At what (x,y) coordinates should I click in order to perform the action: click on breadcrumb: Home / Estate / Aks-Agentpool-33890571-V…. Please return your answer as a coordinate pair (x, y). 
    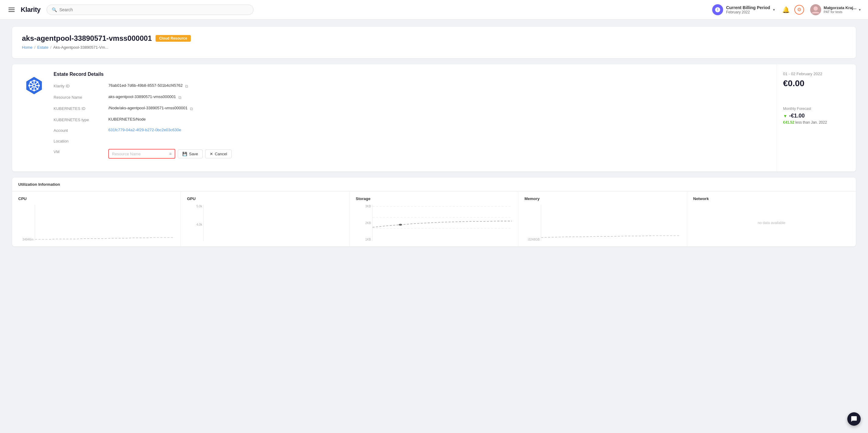
    Looking at the image, I should click on (434, 47).